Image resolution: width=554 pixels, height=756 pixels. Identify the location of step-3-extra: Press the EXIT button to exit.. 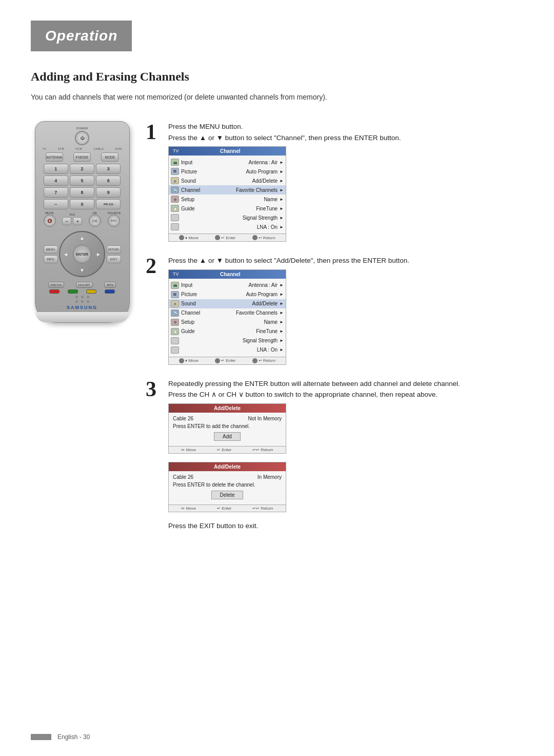
(346, 526).